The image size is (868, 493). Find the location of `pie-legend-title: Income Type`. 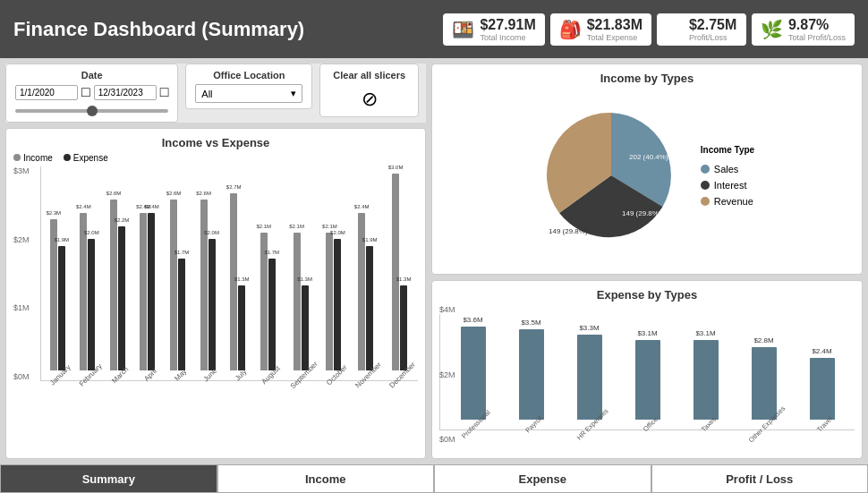

pie-legend-title: Income Type is located at coordinates (728, 150).